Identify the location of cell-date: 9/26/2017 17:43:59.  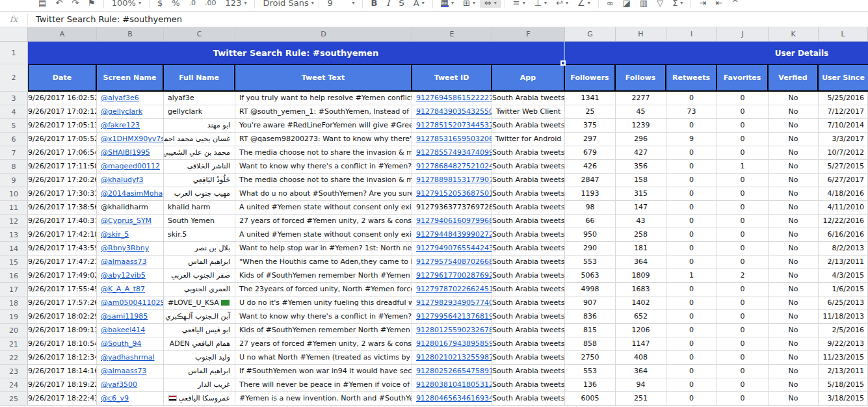
(62, 248).